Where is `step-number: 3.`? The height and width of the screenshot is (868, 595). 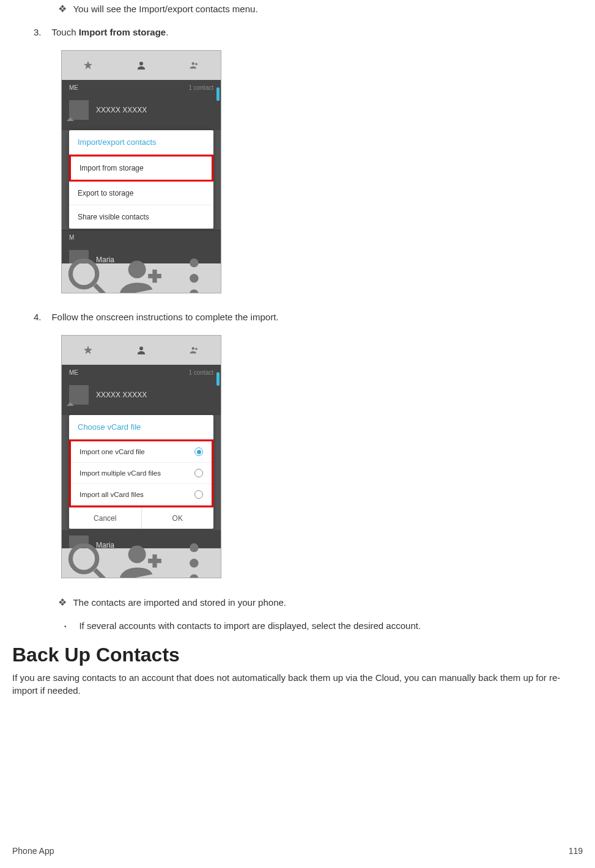 step-number: 3. is located at coordinates (42, 32).